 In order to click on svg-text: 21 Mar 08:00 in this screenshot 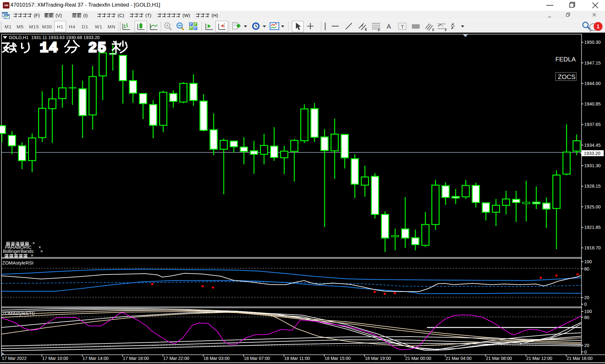, I will do `click(499, 358)`.